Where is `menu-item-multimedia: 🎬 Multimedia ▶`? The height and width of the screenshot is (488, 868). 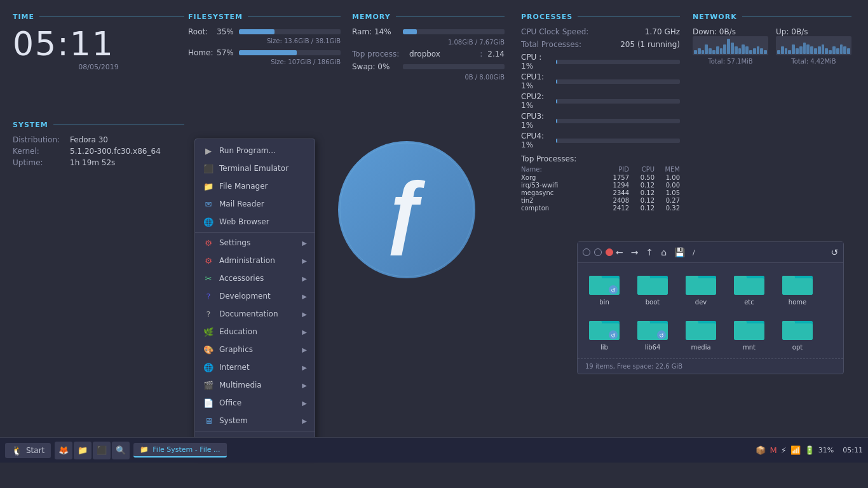
menu-item-multimedia: 🎬 Multimedia ▶ is located at coordinates (255, 385).